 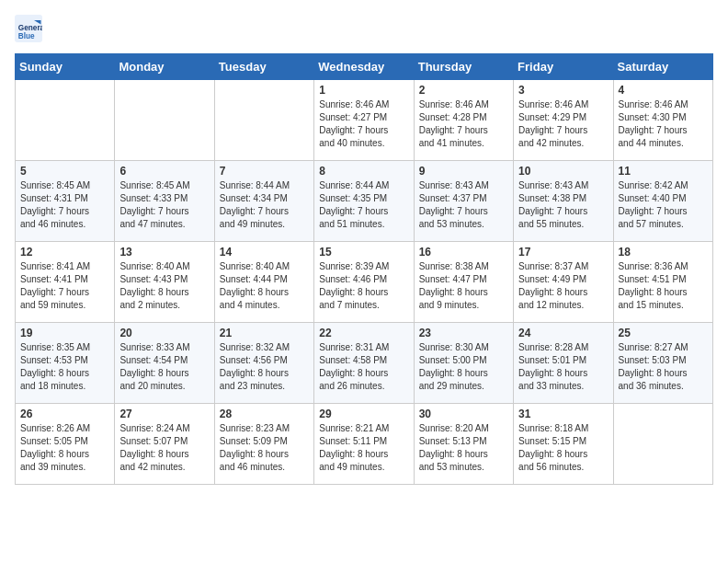 What do you see at coordinates (165, 363) in the screenshot?
I see `day-cell: 20Sunrise: 8:33 AM Sunset: 4:54 PM Dayli…` at bounding box center [165, 363].